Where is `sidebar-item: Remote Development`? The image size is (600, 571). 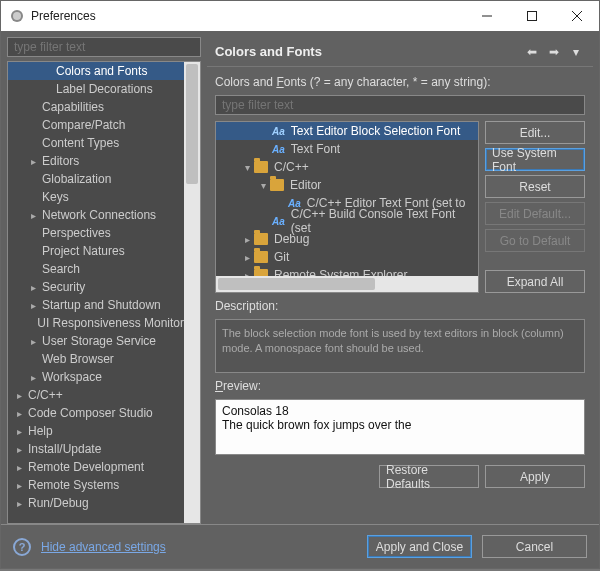
sidebar-item: Remote Development is located at coordinates (104, 467).